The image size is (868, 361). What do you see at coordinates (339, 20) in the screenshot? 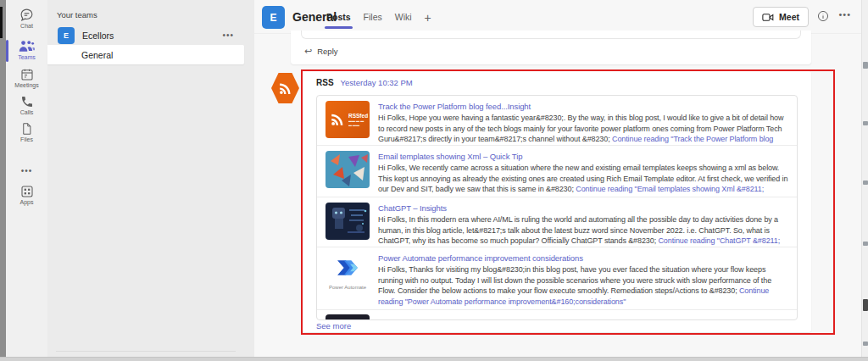
I see `tab-posts: Posts` at bounding box center [339, 20].